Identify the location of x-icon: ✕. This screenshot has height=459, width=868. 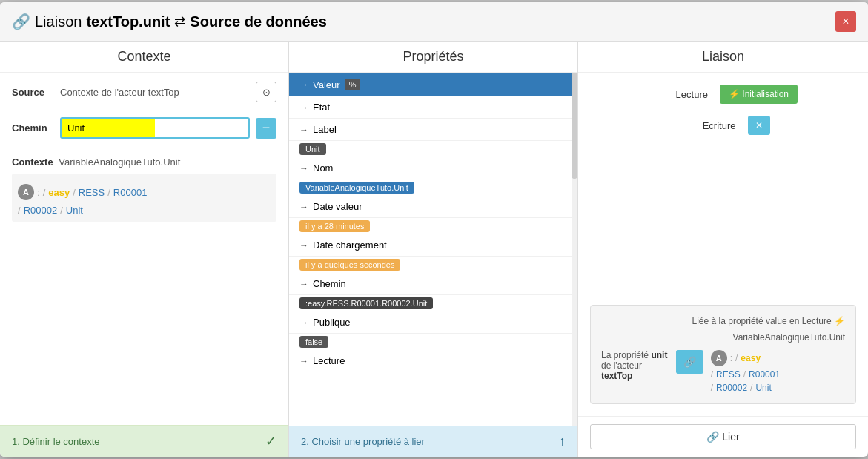
(759, 125).